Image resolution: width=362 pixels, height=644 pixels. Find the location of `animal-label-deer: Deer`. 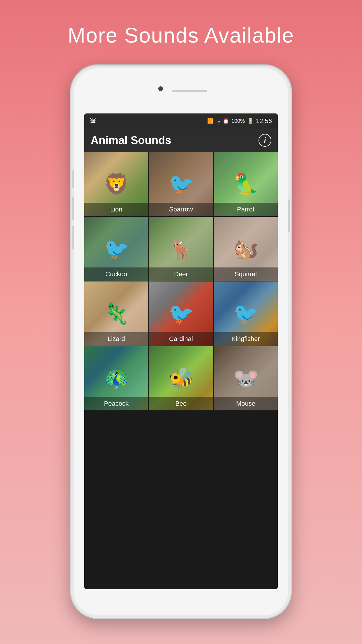

animal-label-deer: Deer is located at coordinates (181, 274).